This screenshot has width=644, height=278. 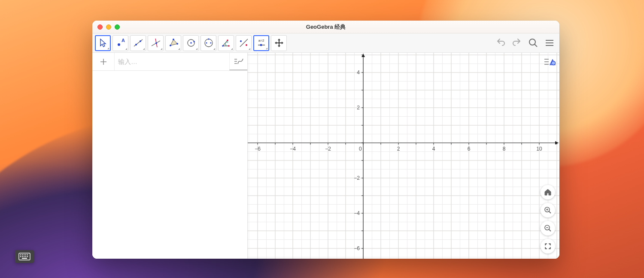 What do you see at coordinates (191, 43) in the screenshot?
I see `circle-tool` at bounding box center [191, 43].